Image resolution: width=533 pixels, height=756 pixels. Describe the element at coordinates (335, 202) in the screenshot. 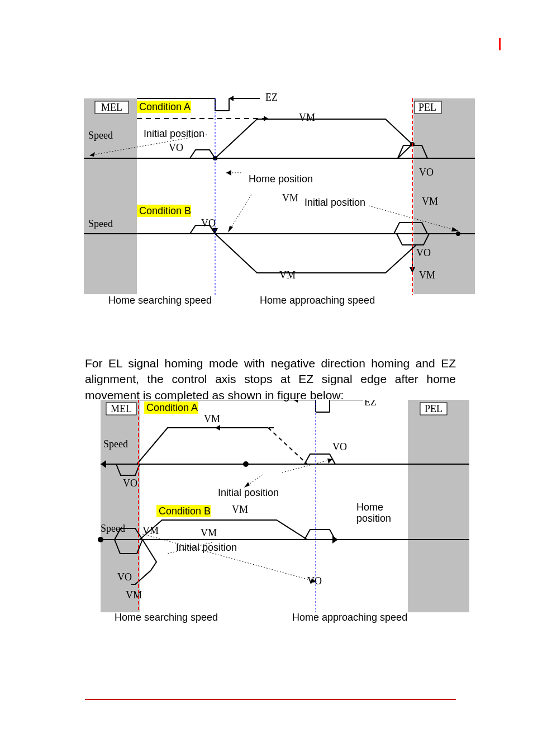

I see `init-2: Initial position` at that location.